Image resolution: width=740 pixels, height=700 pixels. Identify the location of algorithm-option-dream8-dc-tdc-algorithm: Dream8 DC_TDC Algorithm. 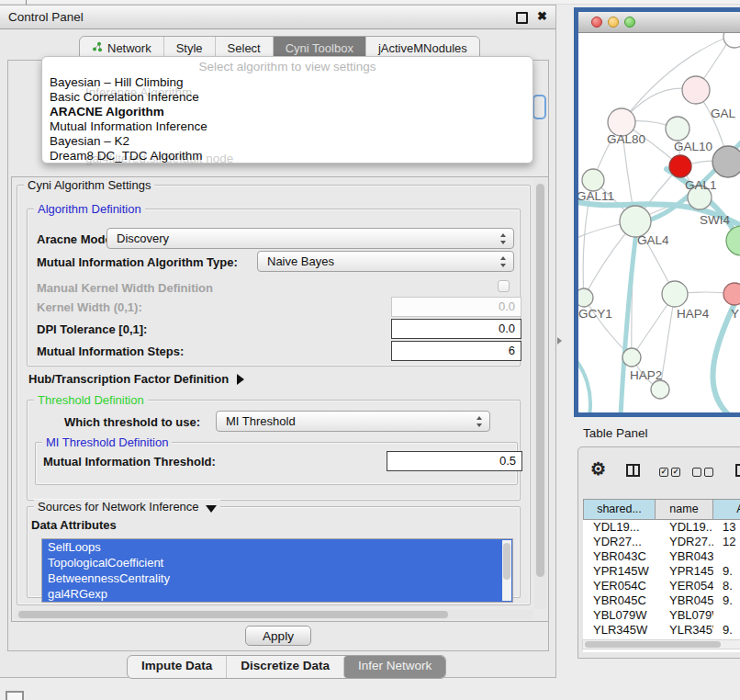
(127, 156).